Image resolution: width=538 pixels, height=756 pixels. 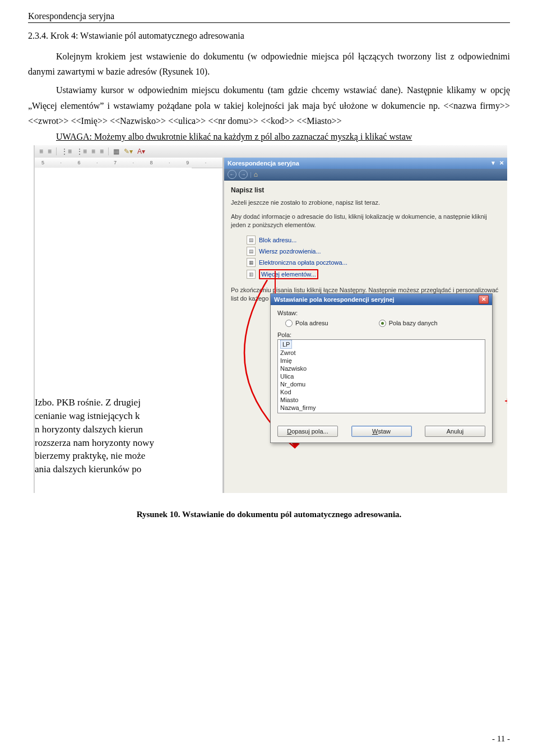 What do you see at coordinates (381, 299) in the screenshot?
I see `dialog-titlebar: Wstawianie pola korespondencji seryjnej …` at bounding box center [381, 299].